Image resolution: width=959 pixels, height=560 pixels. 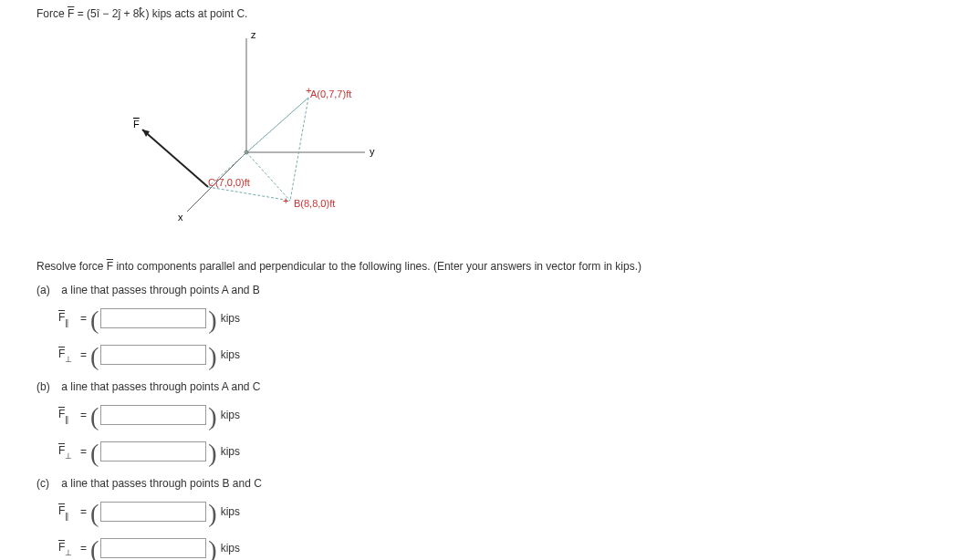 What do you see at coordinates (71, 266) in the screenshot?
I see `instructions-prefix: Resolve force` at bounding box center [71, 266].